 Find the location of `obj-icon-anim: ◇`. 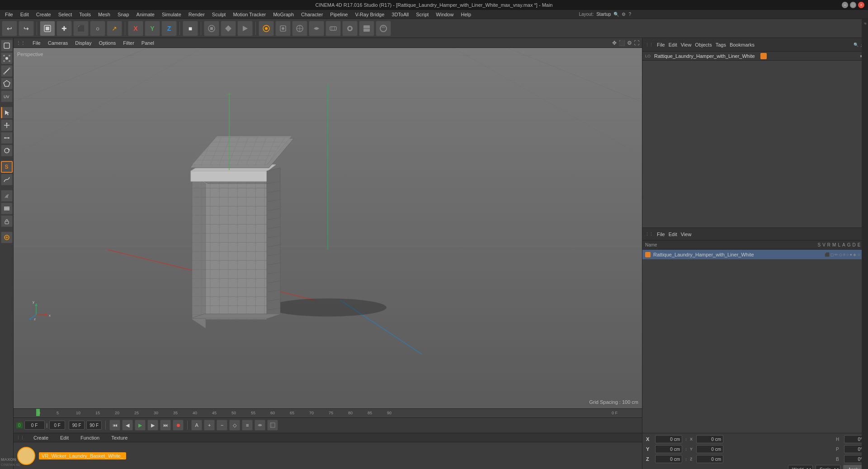

obj-icon-anim: ◇ is located at coordinates (841, 255).